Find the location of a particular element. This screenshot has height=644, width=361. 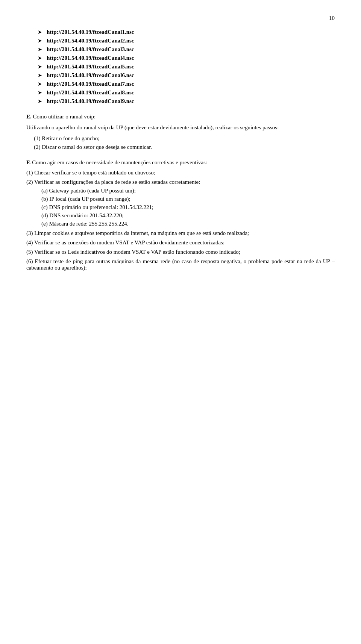

step-item: (2) Discar o ramal do setor que deseja s… is located at coordinates (180, 147).